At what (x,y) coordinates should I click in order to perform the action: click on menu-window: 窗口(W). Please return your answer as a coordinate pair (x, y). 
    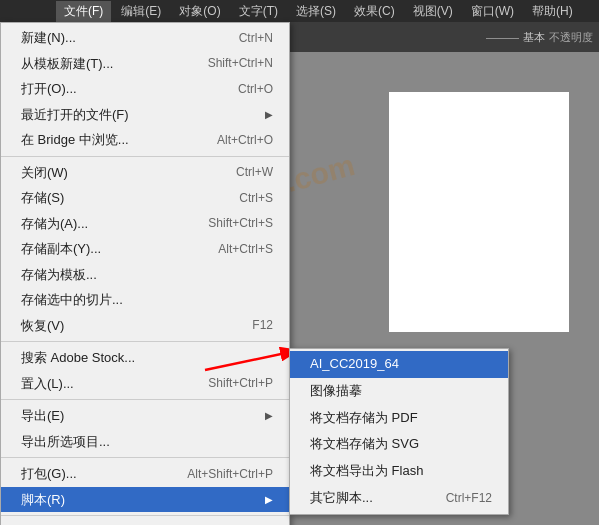
    Looking at the image, I should click on (492, 12).